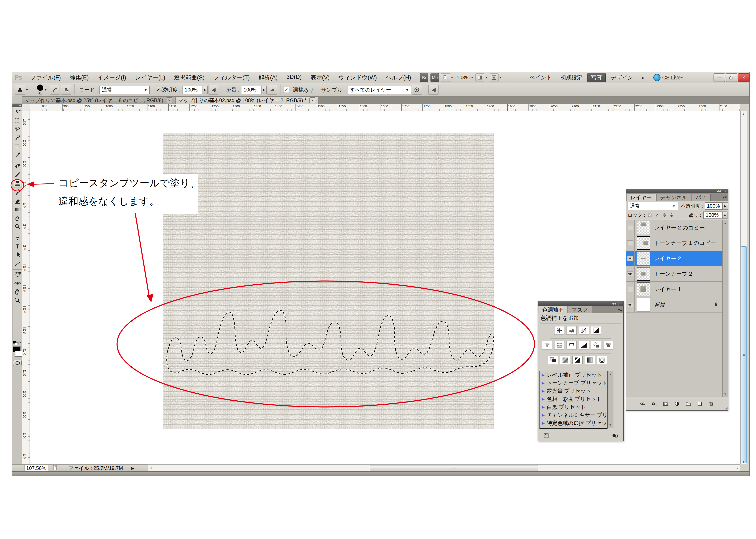 This screenshot has height=539, width=756. What do you see at coordinates (55, 90) in the screenshot?
I see `toggle-brush-panel-icon` at bounding box center [55, 90].